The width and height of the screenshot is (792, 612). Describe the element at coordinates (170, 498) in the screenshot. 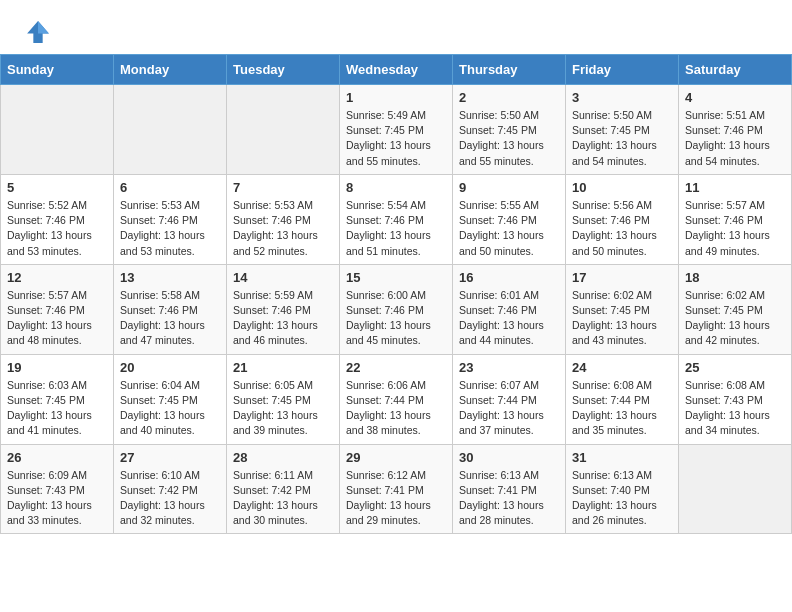

I see `day-info: Sunrise: 6:10 AM Sunset: 7:42 PM Dayligh…` at that location.